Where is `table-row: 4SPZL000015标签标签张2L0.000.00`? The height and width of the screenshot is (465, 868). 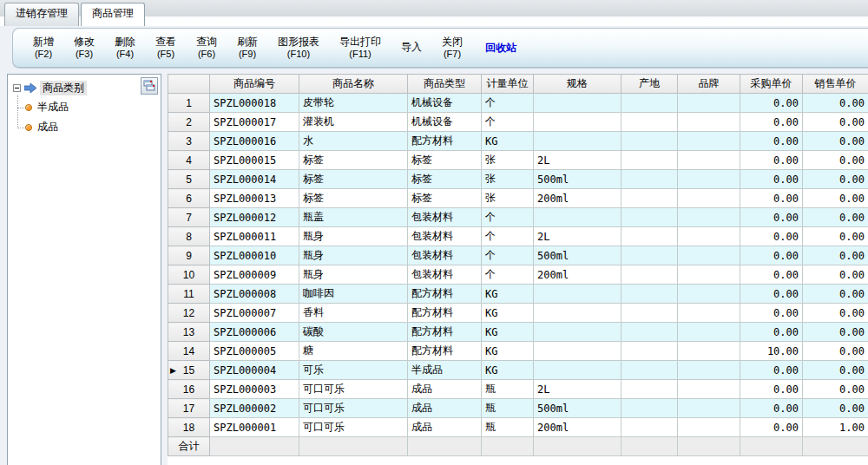
table-row: 4SPZL000015标签标签张2L0.000.00 is located at coordinates (518, 160).